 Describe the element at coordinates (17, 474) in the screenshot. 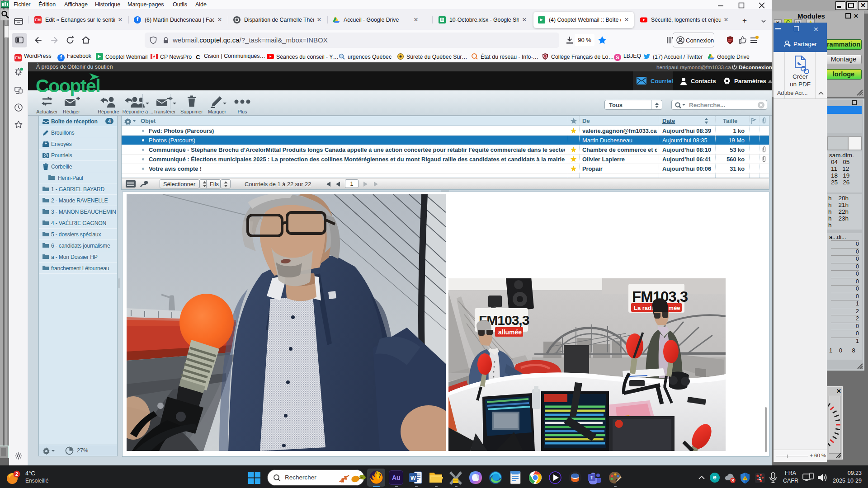

I see `svg-text: 2` at that location.